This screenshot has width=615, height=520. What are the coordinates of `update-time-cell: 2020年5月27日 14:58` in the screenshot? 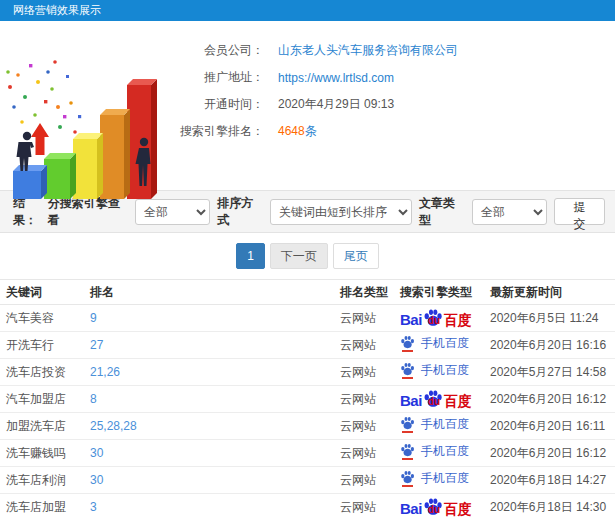 It's located at (552, 372).